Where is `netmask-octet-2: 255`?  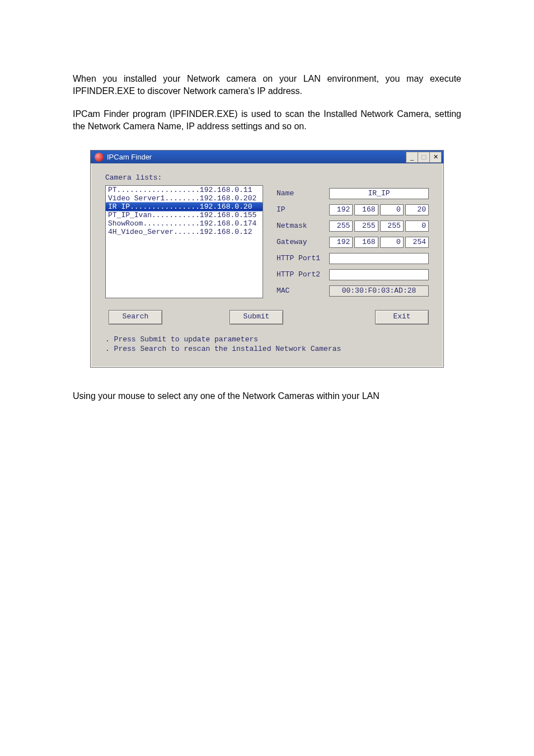
netmask-octet-2: 255 is located at coordinates (366, 226).